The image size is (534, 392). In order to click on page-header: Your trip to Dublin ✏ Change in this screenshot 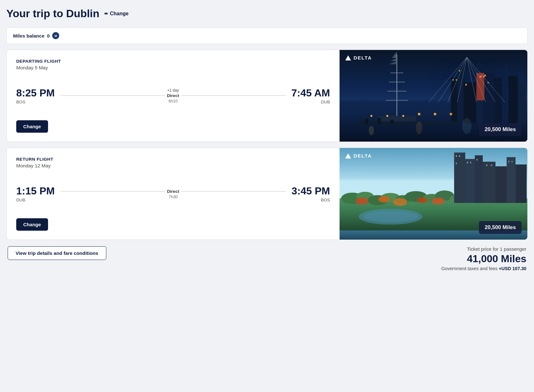, I will do `click(267, 14)`.